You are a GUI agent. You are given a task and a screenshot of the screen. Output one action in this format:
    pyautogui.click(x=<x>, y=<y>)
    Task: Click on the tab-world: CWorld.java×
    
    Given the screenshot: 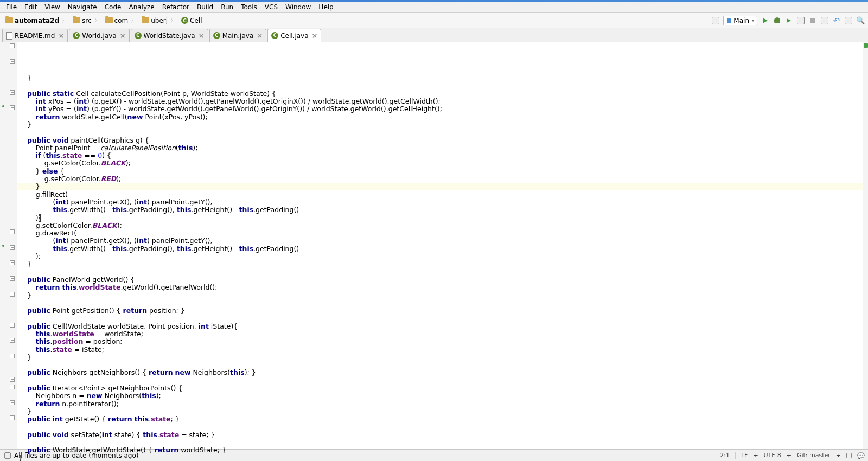 What is the action you would take?
    pyautogui.click(x=99, y=35)
    